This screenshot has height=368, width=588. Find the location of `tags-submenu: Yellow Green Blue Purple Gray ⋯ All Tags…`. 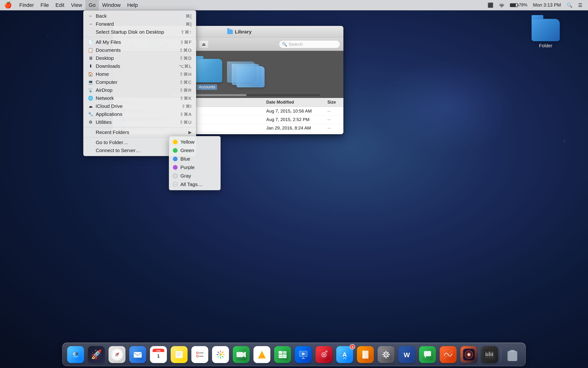

tags-submenu: Yellow Green Blue Purple Gray ⋯ All Tags… is located at coordinates (195, 163).